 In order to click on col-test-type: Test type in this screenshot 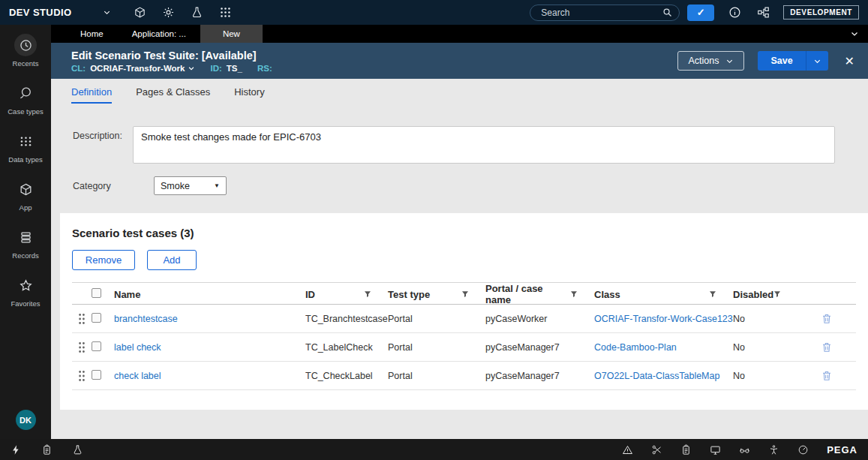, I will do `click(409, 294)`.